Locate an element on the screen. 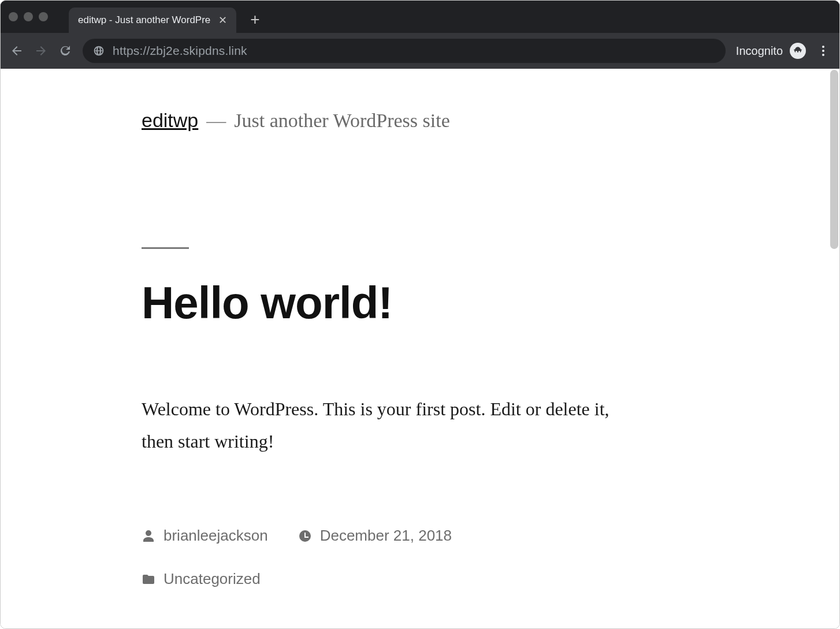  window-close-icon is located at coordinates (13, 17).